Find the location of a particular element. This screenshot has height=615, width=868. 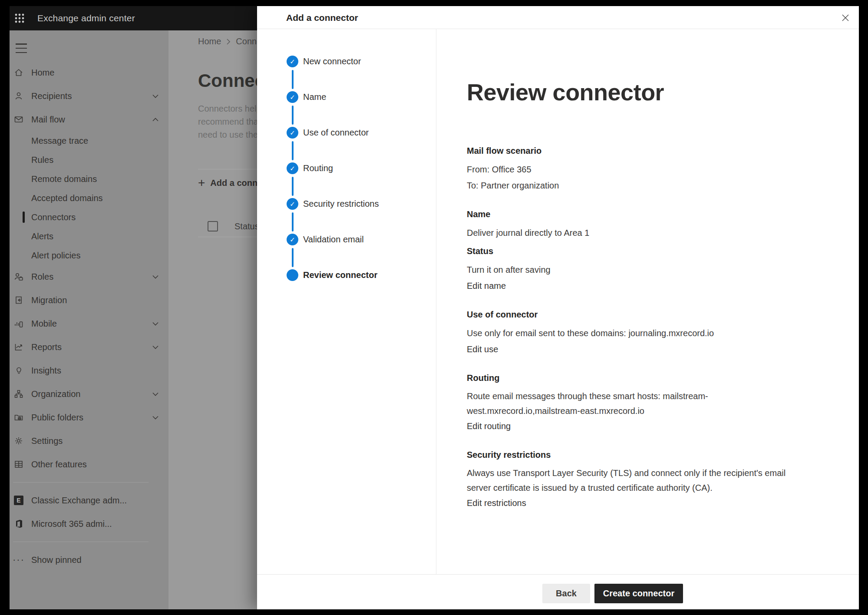

person-icon is located at coordinates (19, 96).